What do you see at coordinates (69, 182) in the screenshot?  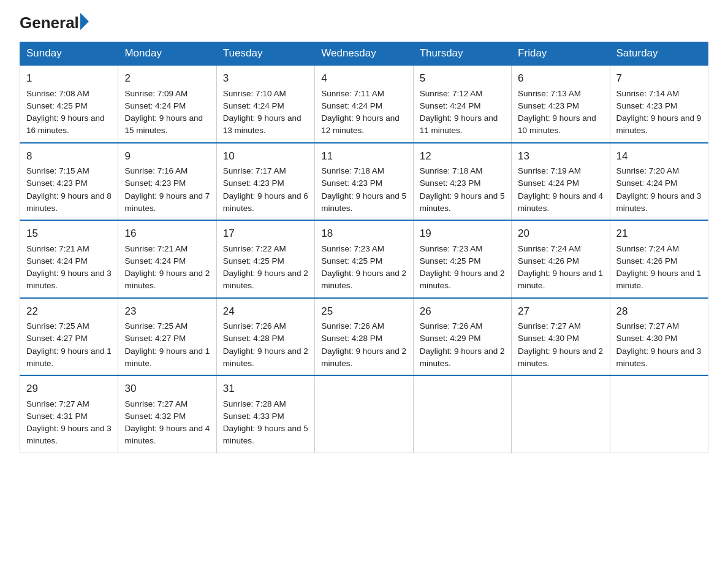 I see `calendar-cell: 8Sunrise: 7:15 AMSunset: 4:23 PMDaylight…` at bounding box center [69, 182].